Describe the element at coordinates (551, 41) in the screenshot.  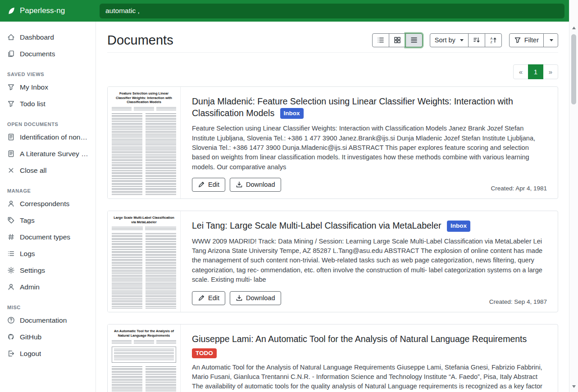
I see `filter-dropdown-toggle` at that location.